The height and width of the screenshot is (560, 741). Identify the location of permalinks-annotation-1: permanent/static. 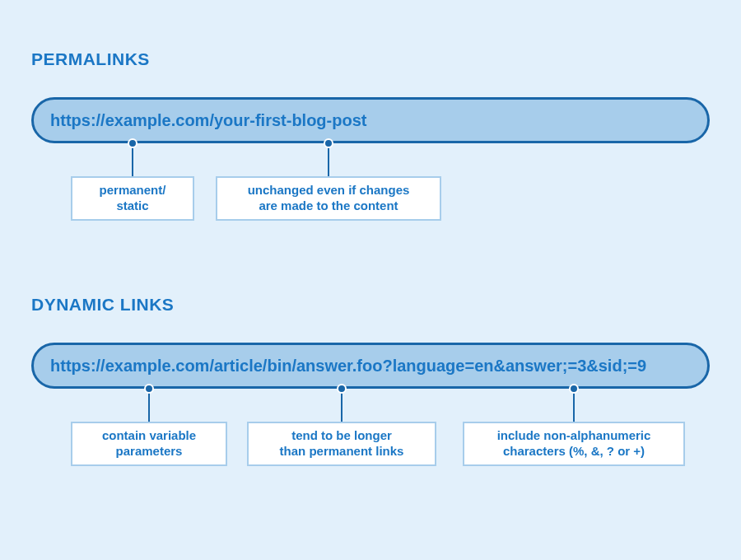
(133, 198).